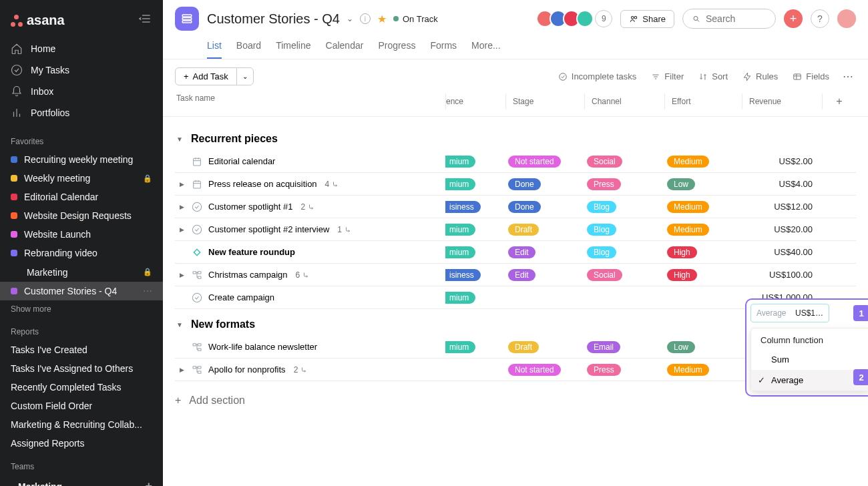 This screenshot has height=486, width=868. What do you see at coordinates (81, 425) in the screenshot?
I see `report-item: Marketing & Recruiting Collab...` at bounding box center [81, 425].